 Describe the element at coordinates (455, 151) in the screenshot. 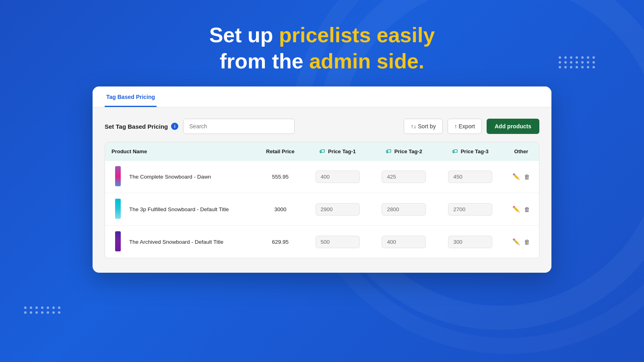

I see `tag3-icon: 🏷` at that location.